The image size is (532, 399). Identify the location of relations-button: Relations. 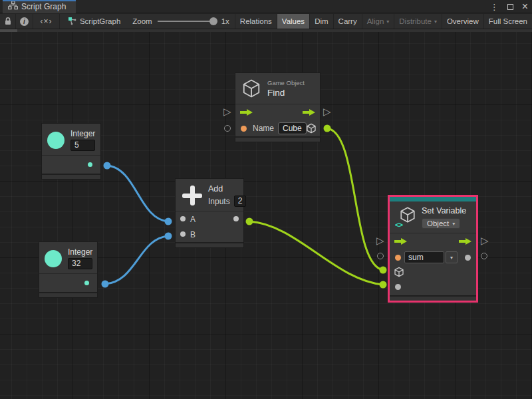
(256, 21).